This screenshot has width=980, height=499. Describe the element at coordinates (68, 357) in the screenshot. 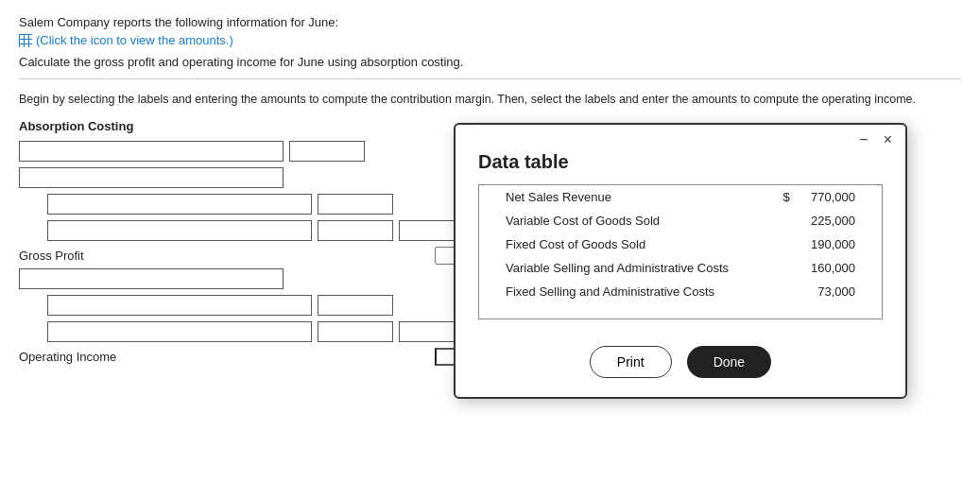

I see `operating-income-label: Operating Income` at that location.